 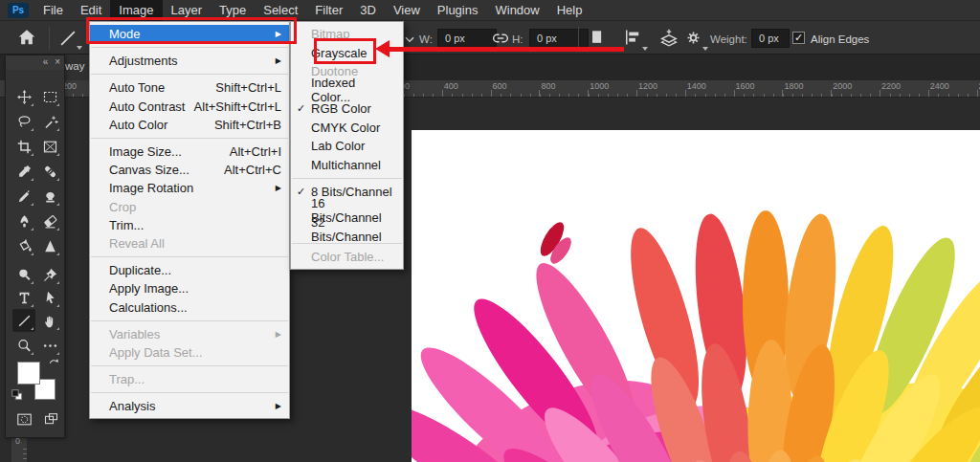 I want to click on frame-tool, so click(x=50, y=146).